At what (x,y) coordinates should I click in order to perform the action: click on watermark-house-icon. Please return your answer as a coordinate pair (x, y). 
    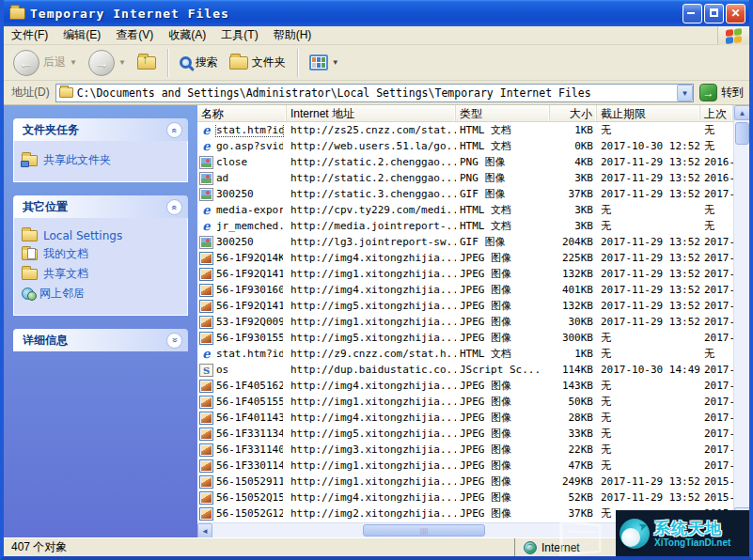
    Looking at the image, I should click on (580, 539).